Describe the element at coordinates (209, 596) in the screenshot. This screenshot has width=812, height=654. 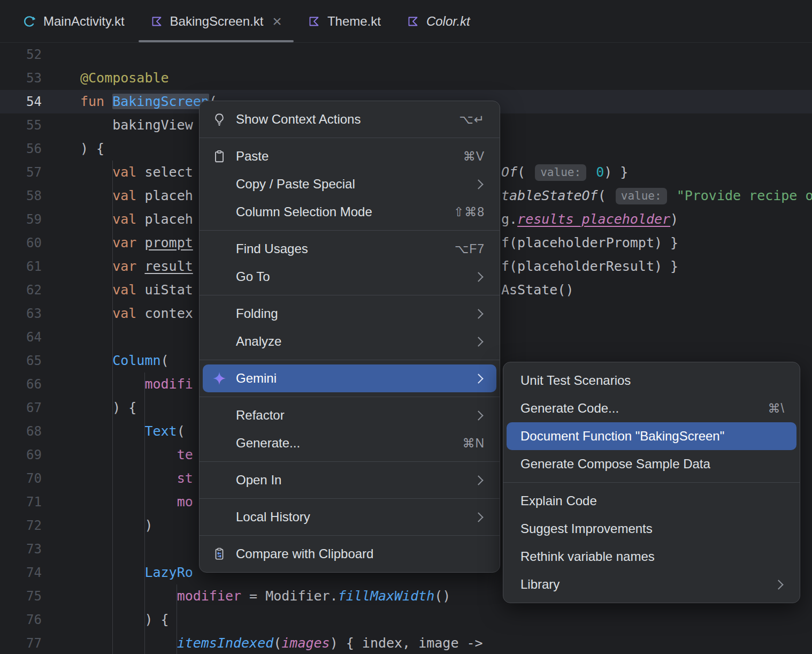
I see `code-token: modifier` at that location.